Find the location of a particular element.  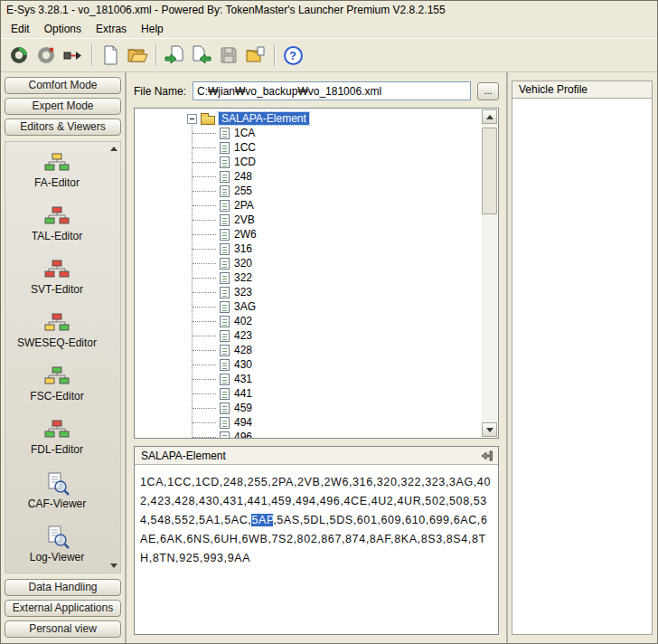

folder-icon is located at coordinates (208, 120).